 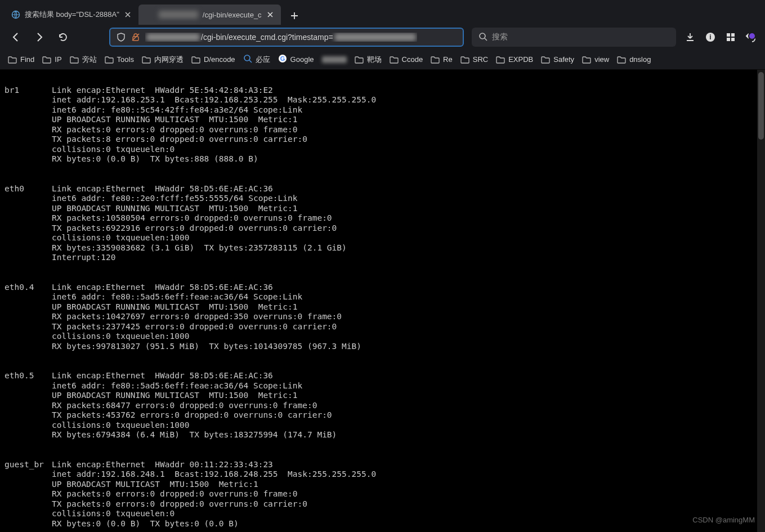 I want to click on tab-active: /cgi-bin/execute_c, so click(x=209, y=15).